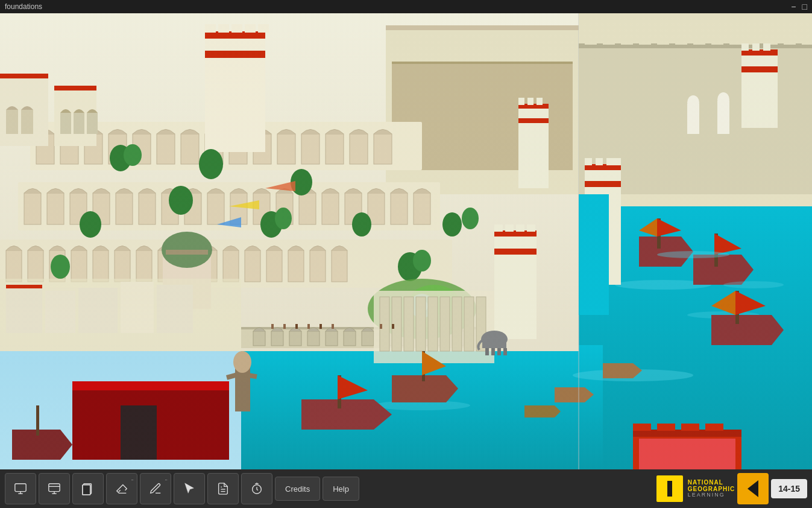 The image size is (812, 508). What do you see at coordinates (298, 489) in the screenshot?
I see `credits-button: Credits` at bounding box center [298, 489].